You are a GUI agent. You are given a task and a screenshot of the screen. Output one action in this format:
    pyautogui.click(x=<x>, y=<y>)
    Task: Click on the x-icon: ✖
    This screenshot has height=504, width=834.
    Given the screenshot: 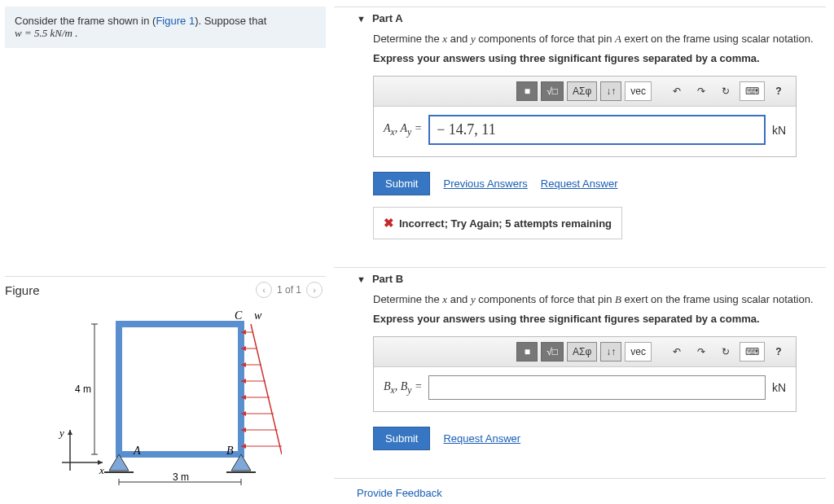 What is the action you would take?
    pyautogui.click(x=389, y=223)
    